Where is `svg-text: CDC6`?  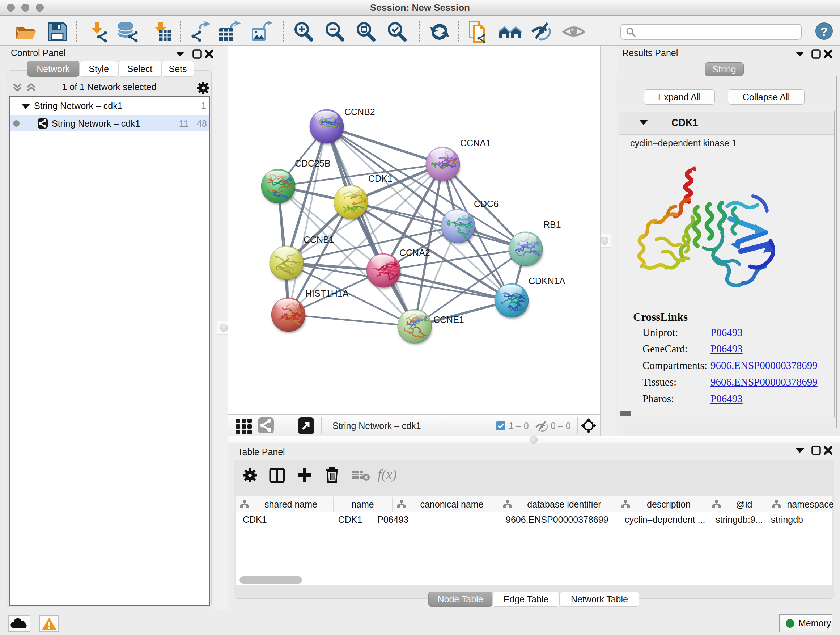 svg-text: CDC6 is located at coordinates (486, 204).